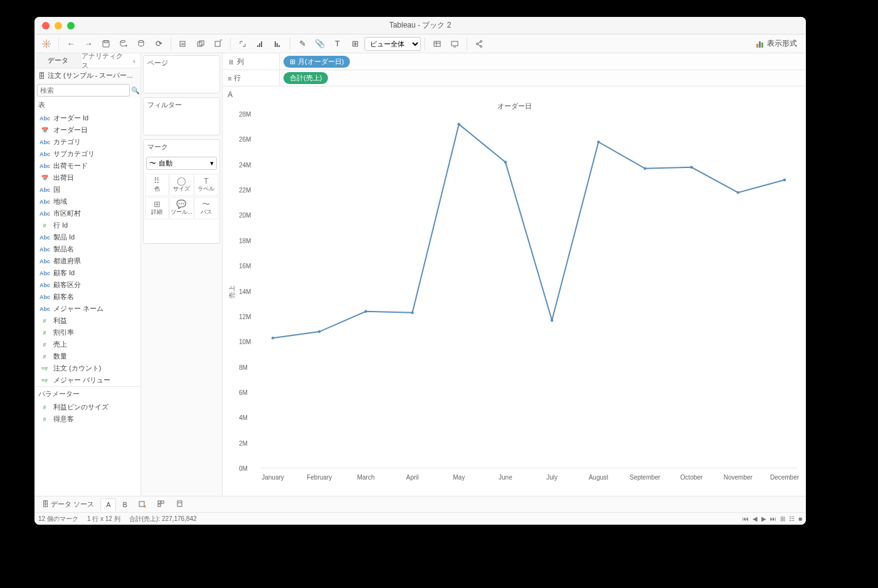 The height and width of the screenshot is (588, 878). What do you see at coordinates (71, 44) in the screenshot?
I see `undo-button: ←` at bounding box center [71, 44].